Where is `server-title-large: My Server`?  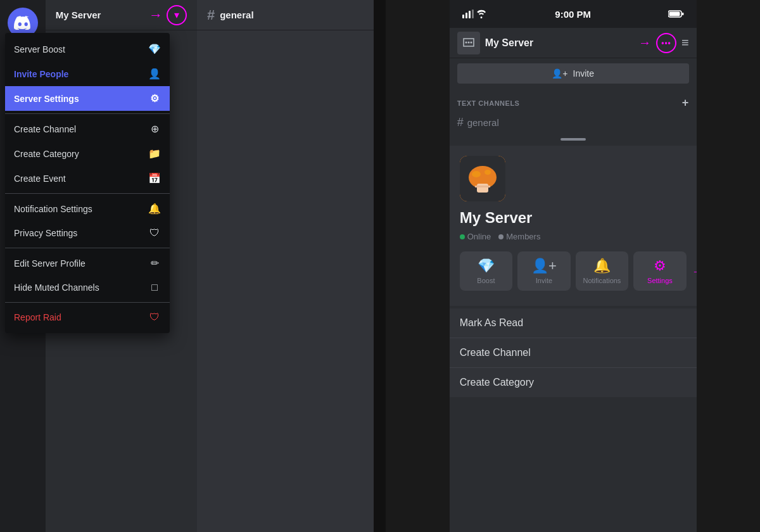 server-title-large: My Server is located at coordinates (573, 218).